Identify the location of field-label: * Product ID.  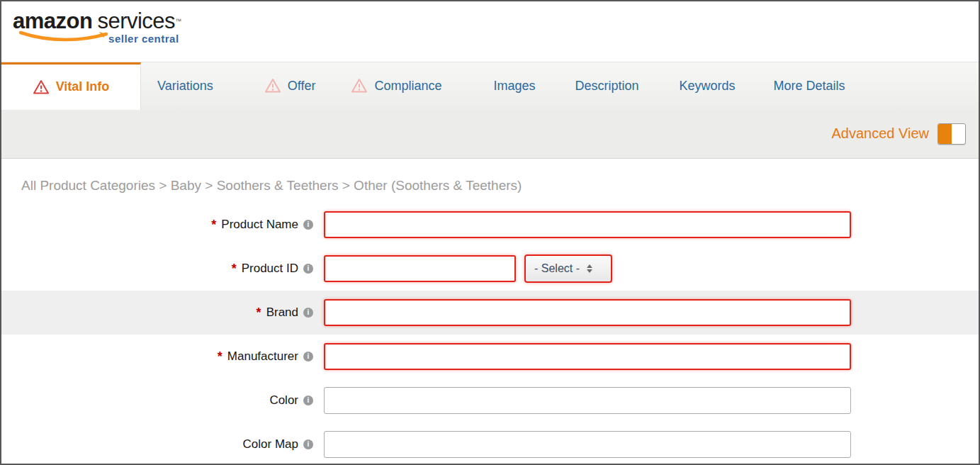
(157, 269).